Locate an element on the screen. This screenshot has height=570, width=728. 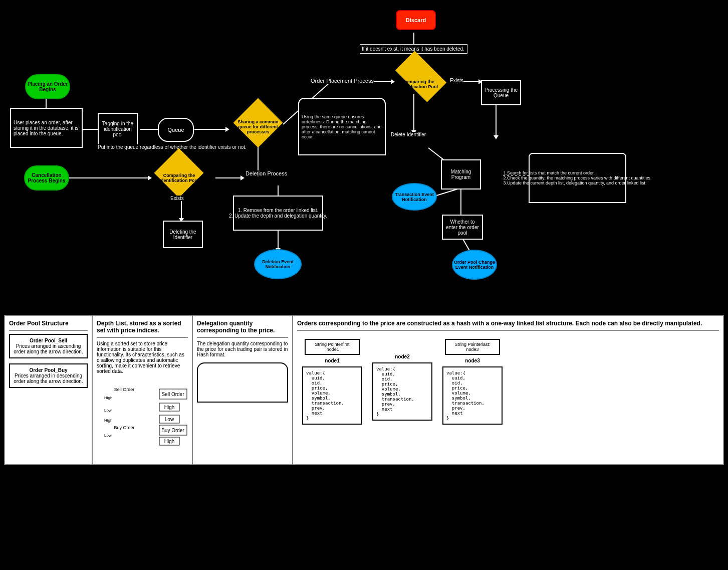
same-queue-note: Using the same queue ensures orderliness… is located at coordinates (342, 126).